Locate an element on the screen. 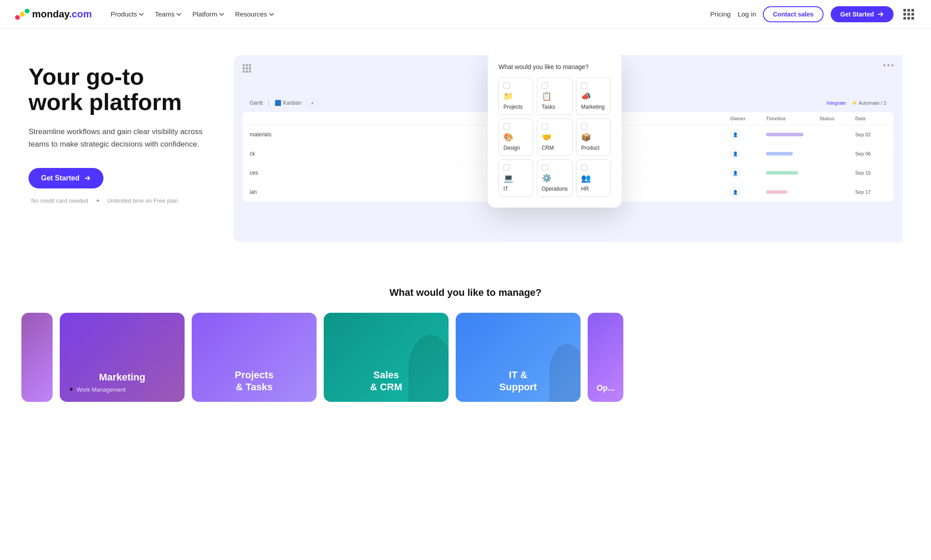 This screenshot has height=560, width=931. gantt-tab: Gantt is located at coordinates (256, 103).